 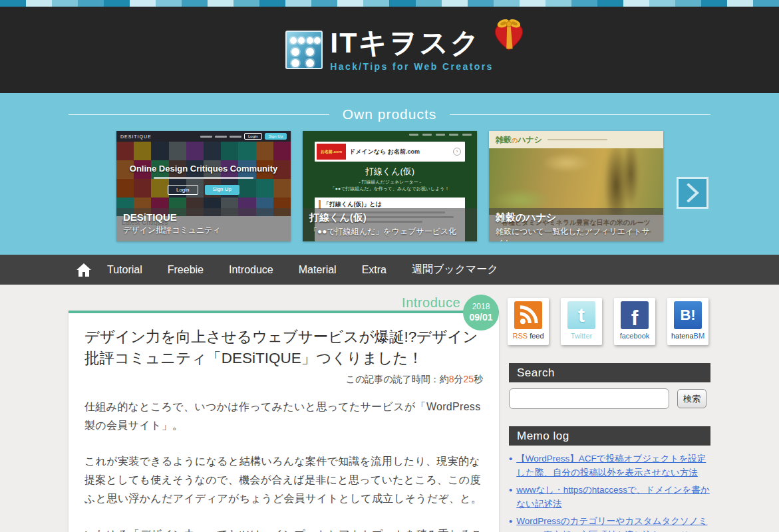 What do you see at coordinates (481, 313) in the screenshot?
I see `date-badge: 2018 09/01` at bounding box center [481, 313].